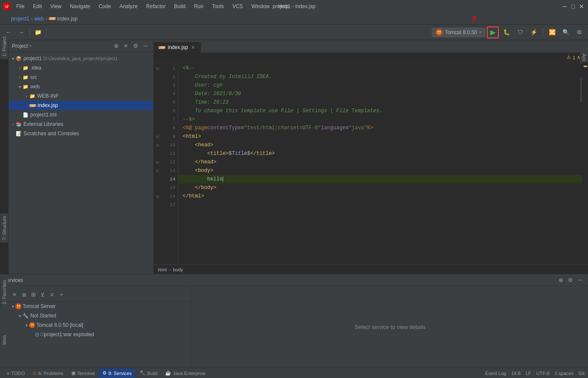  I want to click on menu-code: Code, so click(105, 6).